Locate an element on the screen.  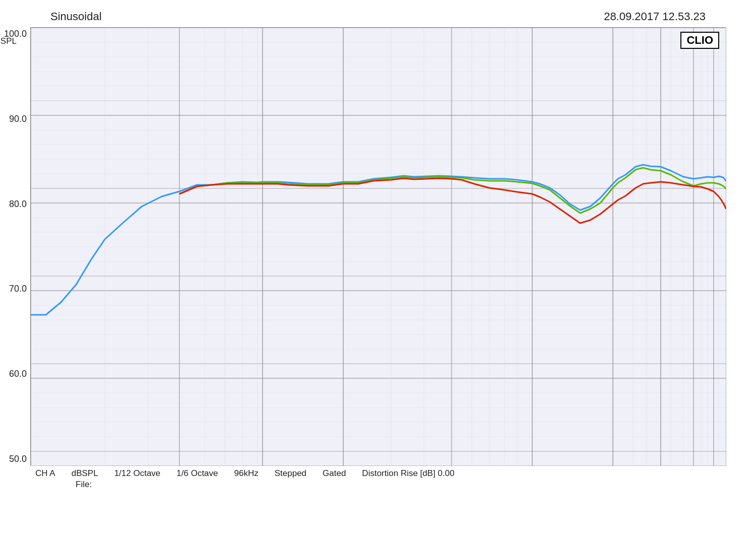
footer-gated: Gated is located at coordinates (334, 474).